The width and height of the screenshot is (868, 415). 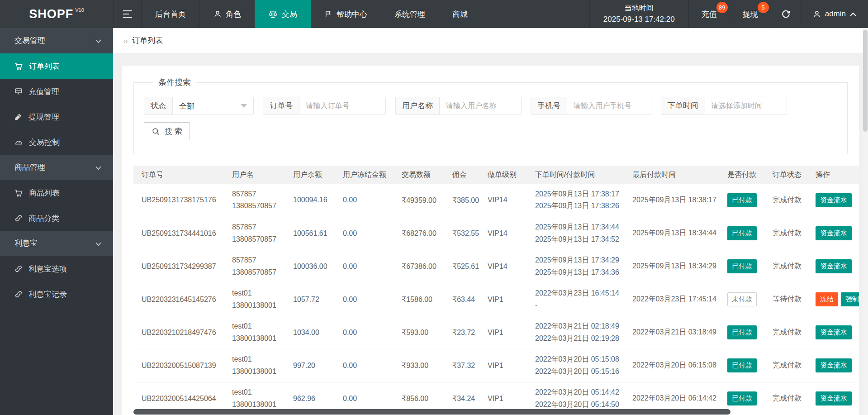 What do you see at coordinates (44, 91) in the screenshot?
I see `sidebar-item-label: 充值管理` at bounding box center [44, 91].